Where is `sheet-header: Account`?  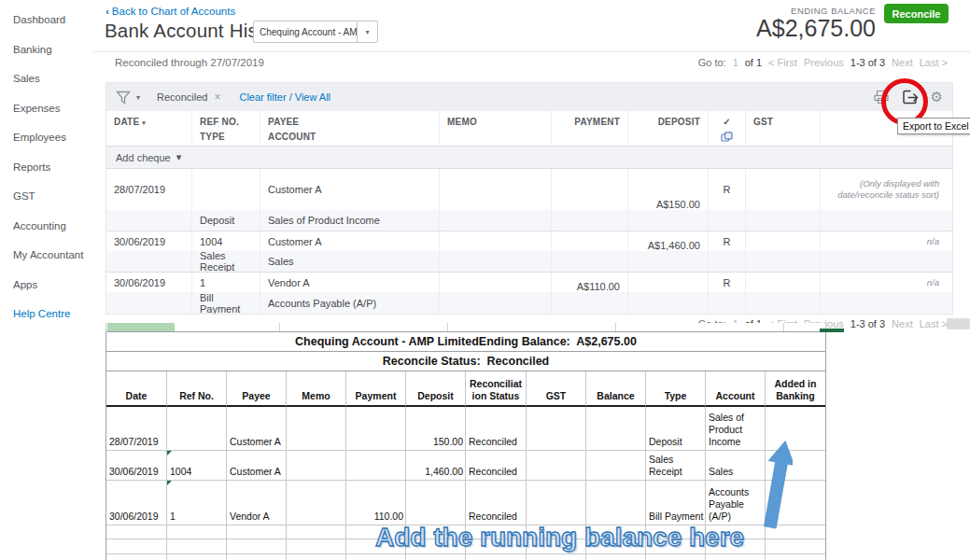
sheet-header: Account is located at coordinates (736, 389).